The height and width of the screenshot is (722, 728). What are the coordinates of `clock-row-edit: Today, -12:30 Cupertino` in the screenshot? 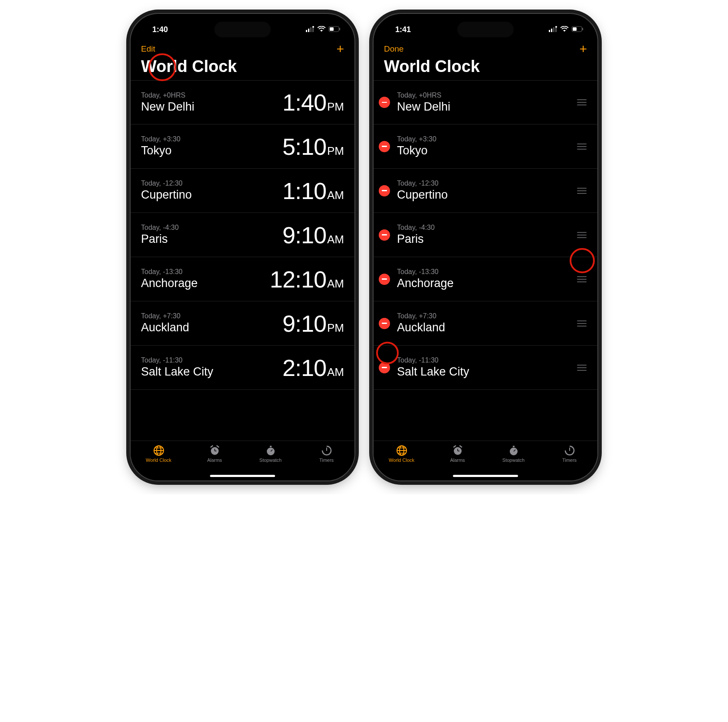 It's located at (485, 191).